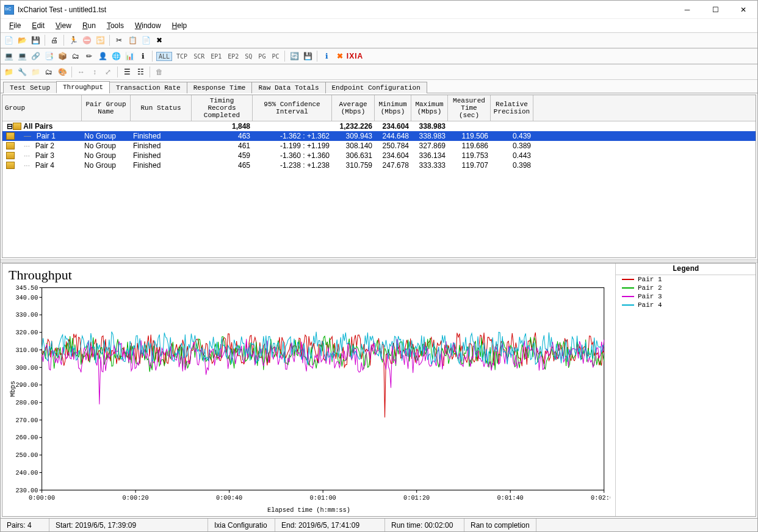 Image resolution: width=758 pixels, height=532 pixels. What do you see at coordinates (148, 26) in the screenshot?
I see `menu-window: Window` at bounding box center [148, 26].